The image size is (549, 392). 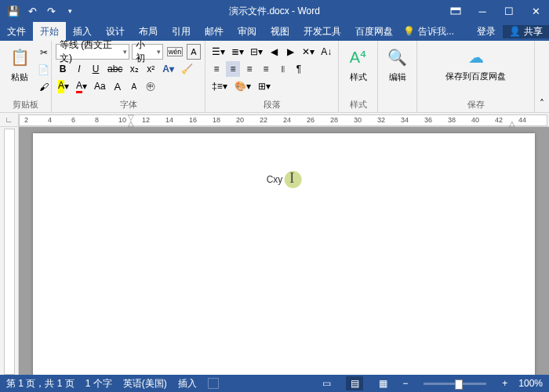 I want to click on status-words: 1 个字, so click(x=99, y=384).